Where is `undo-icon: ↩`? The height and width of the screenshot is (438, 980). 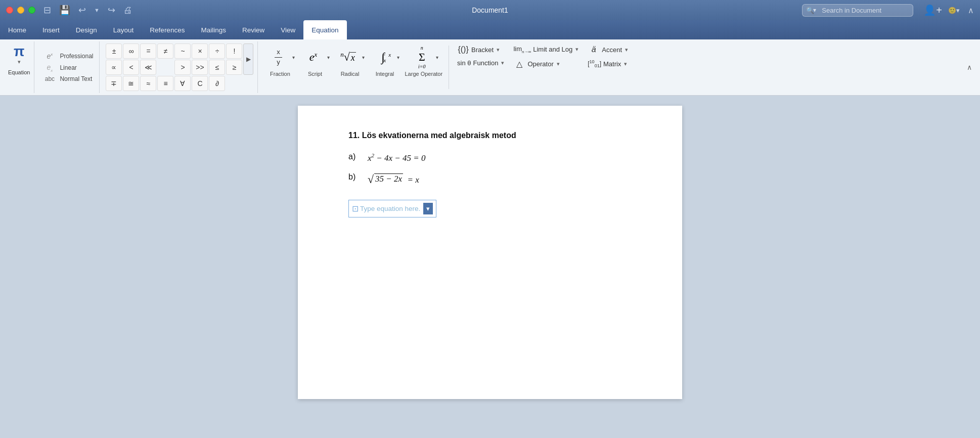 undo-icon: ↩ is located at coordinates (82, 10).